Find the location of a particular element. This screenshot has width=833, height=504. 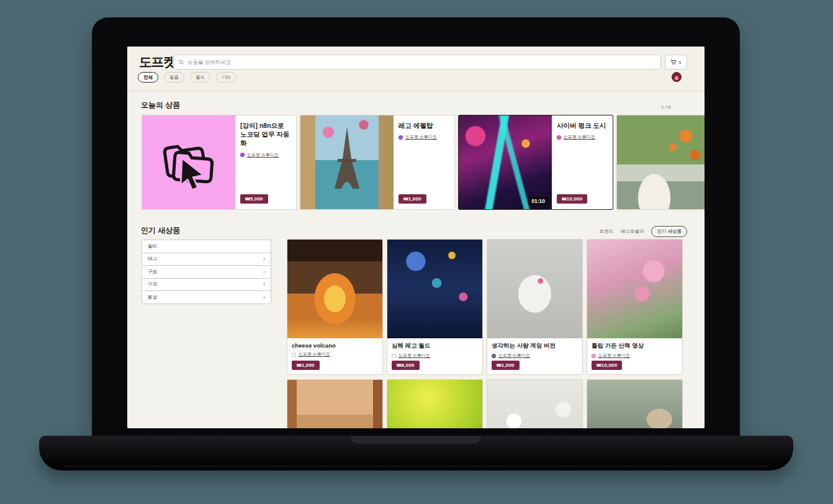

product-image-cyberpunk-city: 01:10 is located at coordinates (505, 163).